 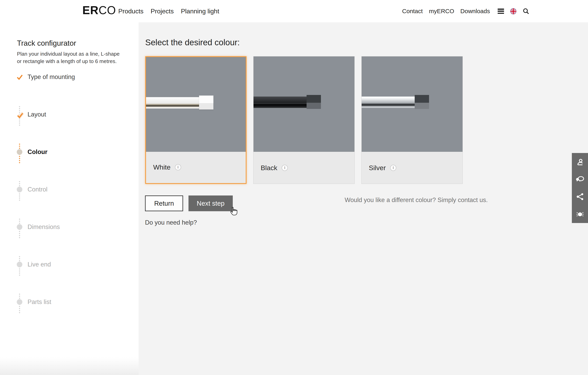 I want to click on check-icon-highlighted, so click(x=20, y=115).